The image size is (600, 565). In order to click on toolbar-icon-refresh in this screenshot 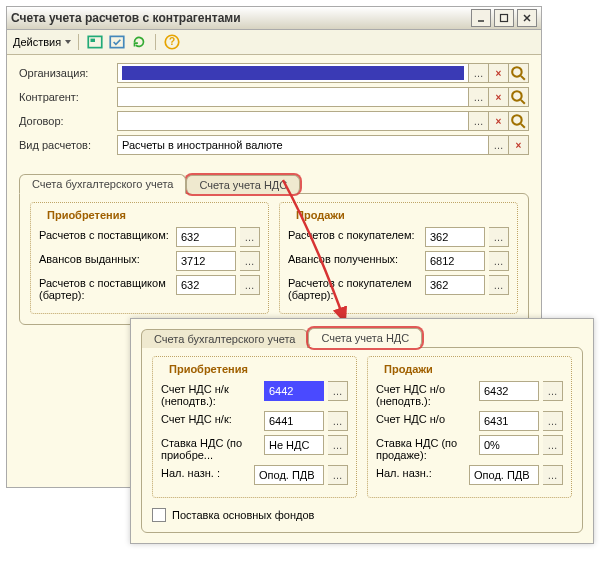, I will do `click(139, 42)`.